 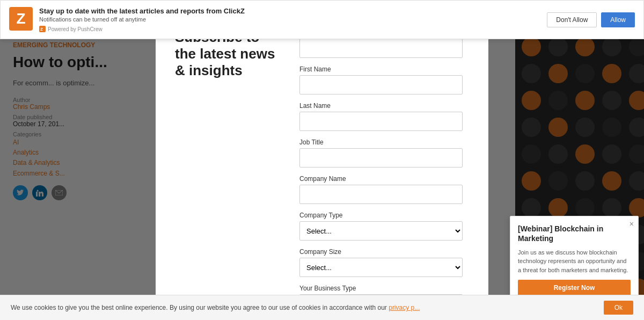 I want to click on business-email-input, so click(x=381, y=48).